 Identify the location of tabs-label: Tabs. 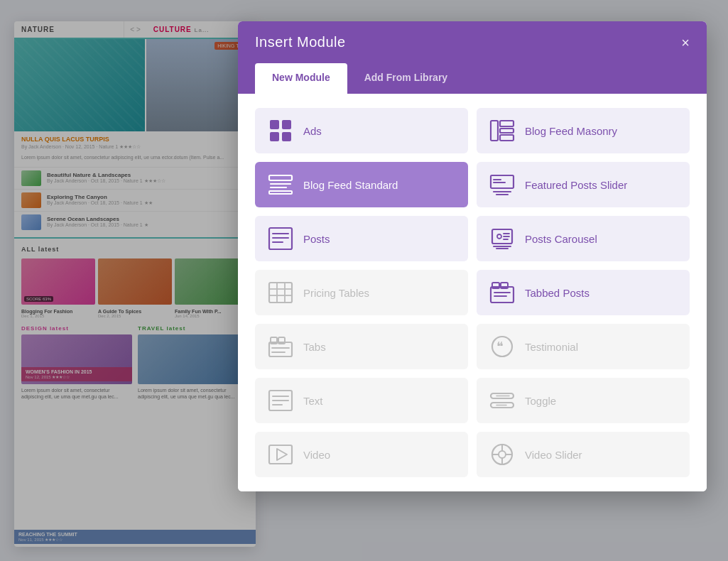
(315, 347).